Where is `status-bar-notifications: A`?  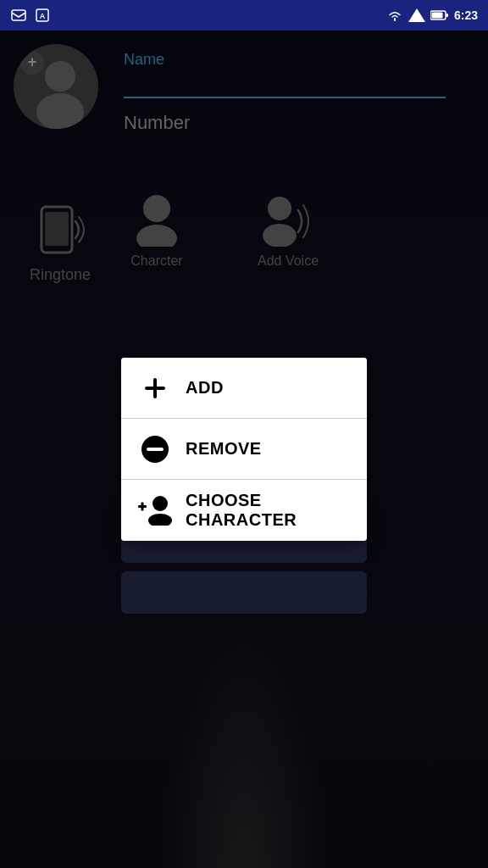
status-bar-notifications: A is located at coordinates (30, 15).